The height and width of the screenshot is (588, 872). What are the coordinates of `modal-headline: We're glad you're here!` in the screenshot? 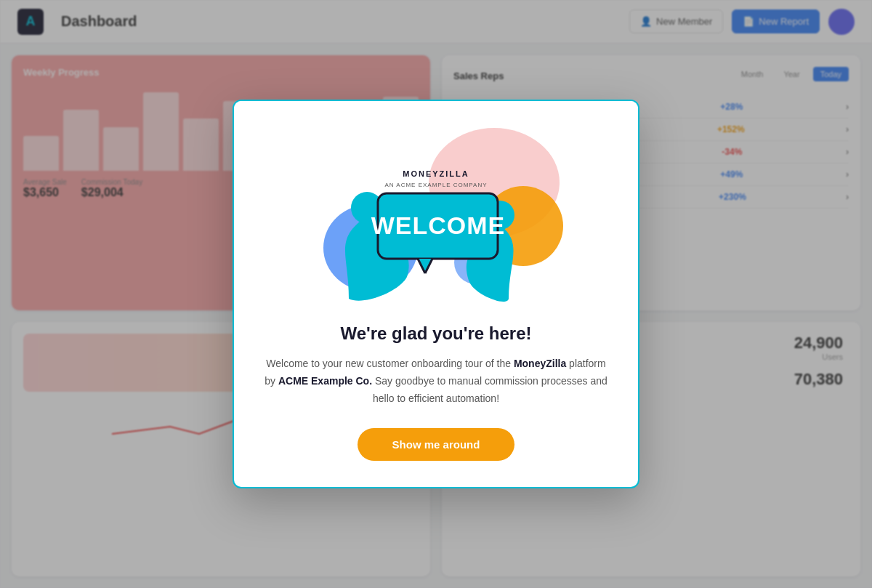 It's located at (436, 334).